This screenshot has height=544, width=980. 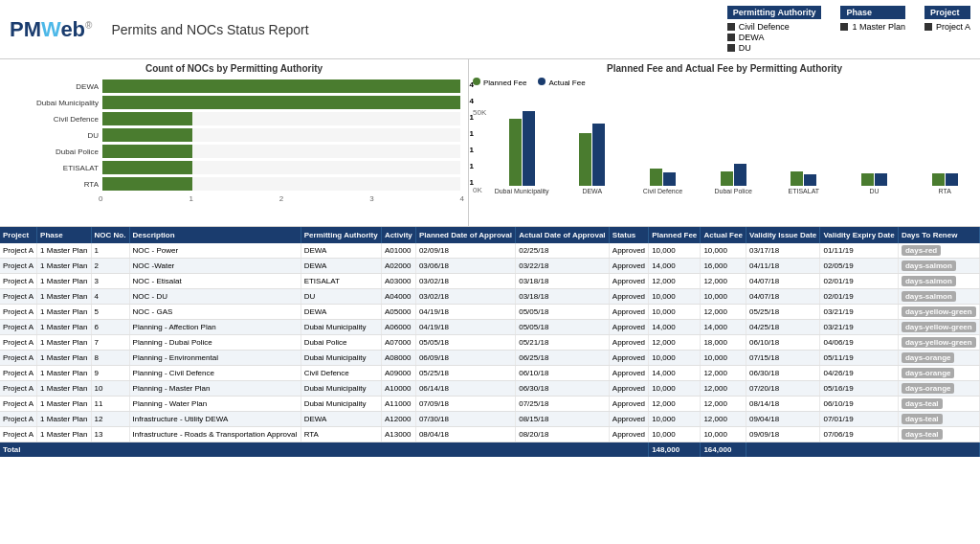 I want to click on filter-dewa: DEWA, so click(x=775, y=37).